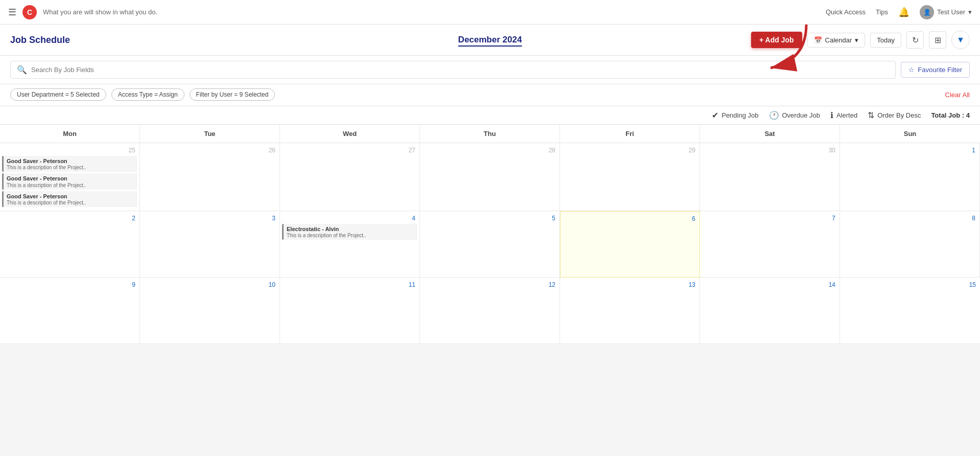  What do you see at coordinates (961, 40) in the screenshot?
I see `filter-icon: ▼` at bounding box center [961, 40].